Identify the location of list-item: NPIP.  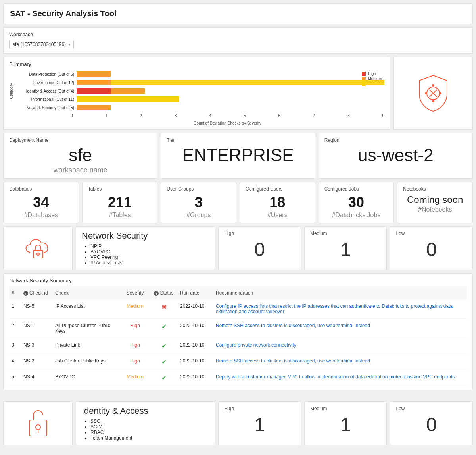
(150, 246).